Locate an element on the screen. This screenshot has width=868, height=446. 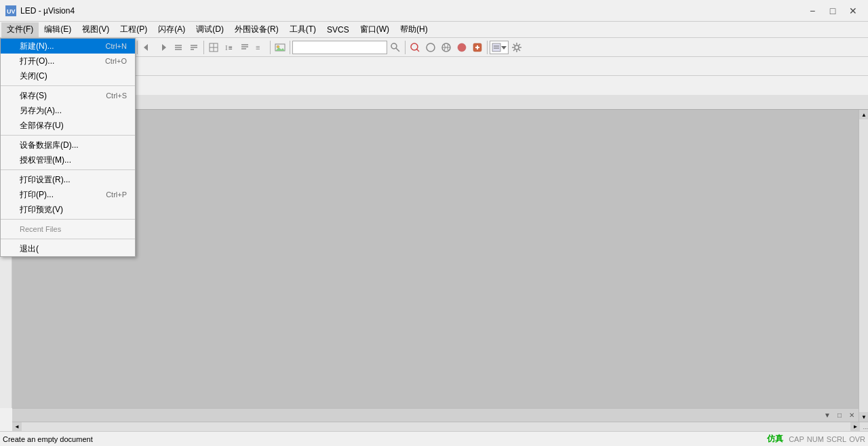
menu-saveas-label: 另存为(A)... is located at coordinates (41, 111).